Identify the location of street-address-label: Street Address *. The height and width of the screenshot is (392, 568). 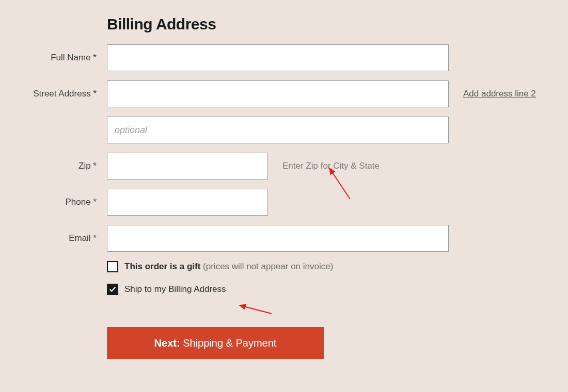
(59, 94).